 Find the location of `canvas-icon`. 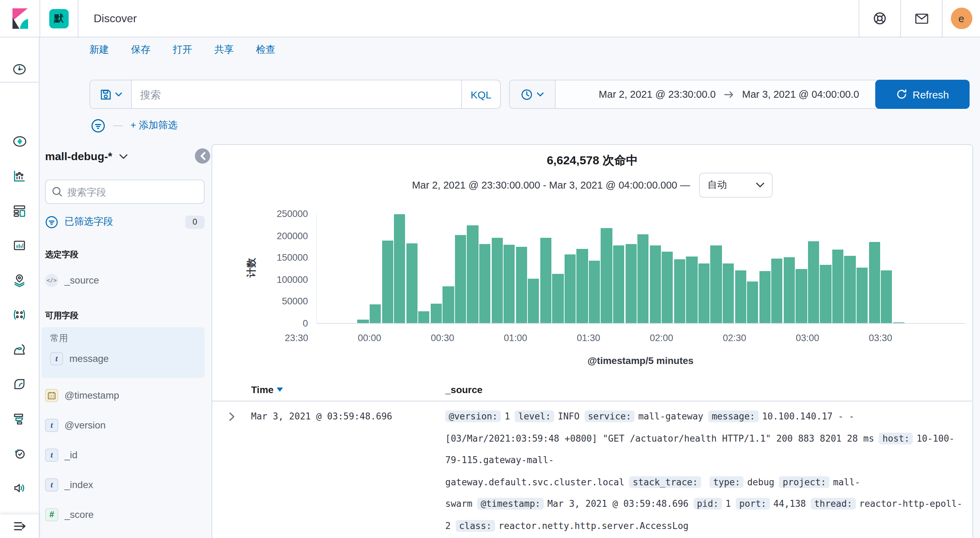

canvas-icon is located at coordinates (19, 246).